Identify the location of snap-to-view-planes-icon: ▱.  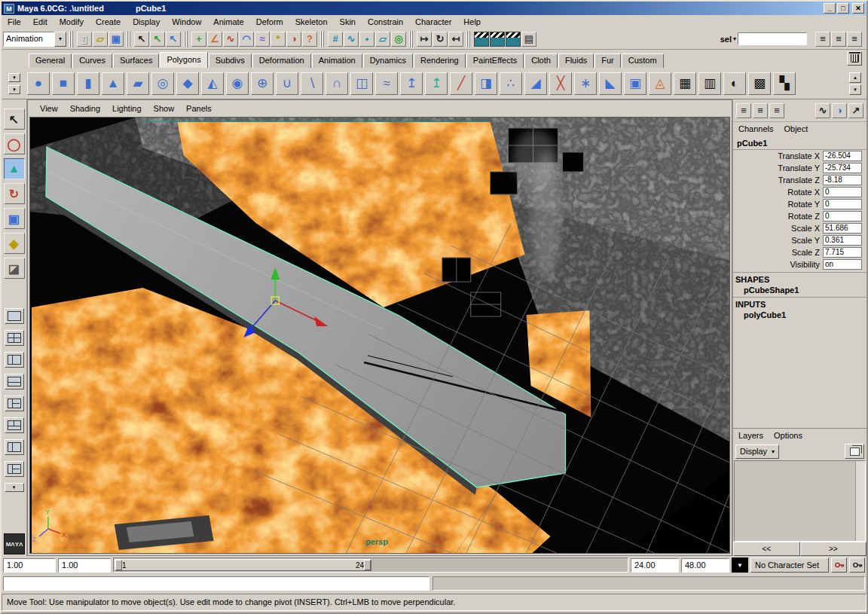
(383, 39).